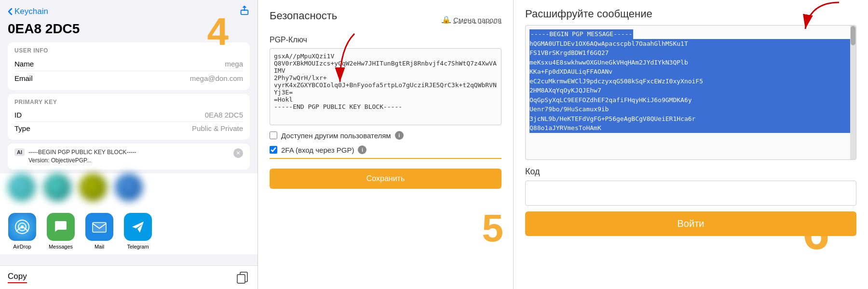 This screenshot has width=868, height=289. I want to click on pk-type-value: Public & Private, so click(217, 128).